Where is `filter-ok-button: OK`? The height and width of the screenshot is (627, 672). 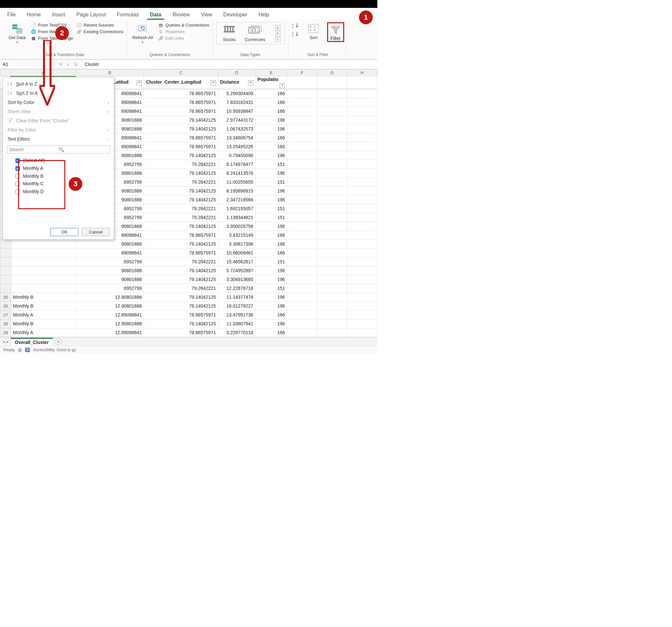 filter-ok-button: OK is located at coordinates (64, 232).